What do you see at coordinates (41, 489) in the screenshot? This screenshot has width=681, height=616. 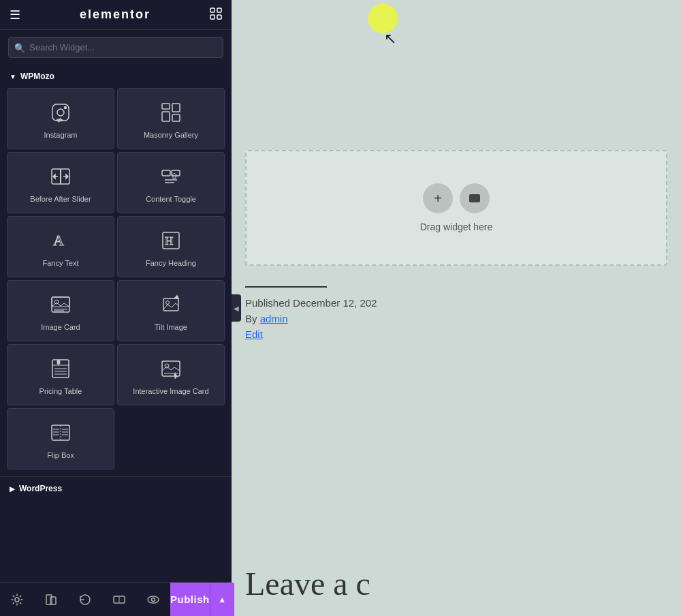 I see `wordpress-section-label: WordPress` at bounding box center [41, 489].